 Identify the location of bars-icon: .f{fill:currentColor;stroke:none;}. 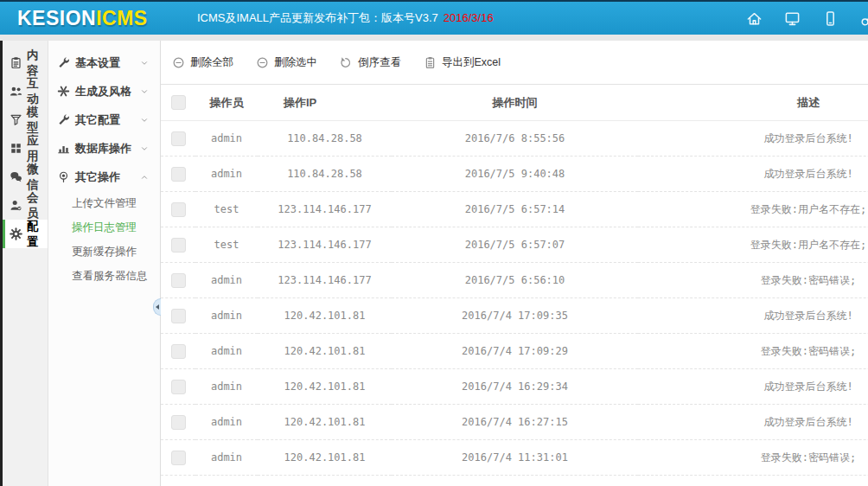
(64, 149).